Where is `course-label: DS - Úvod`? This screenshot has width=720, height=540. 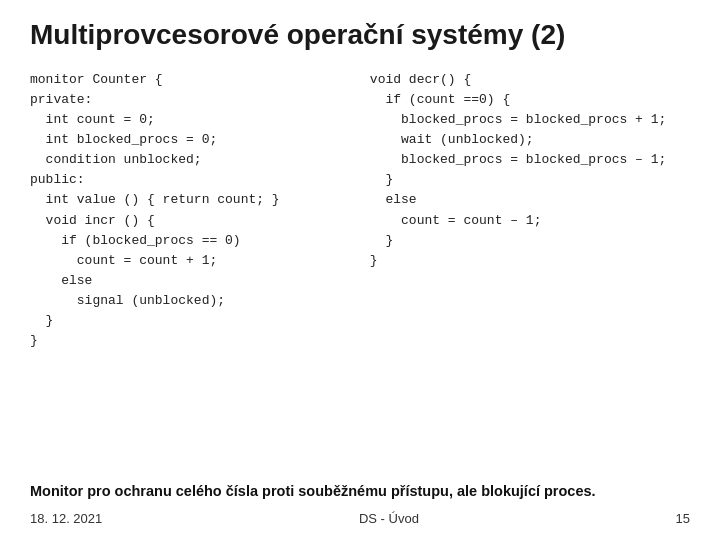
course-label: DS - Úvod is located at coordinates (389, 518).